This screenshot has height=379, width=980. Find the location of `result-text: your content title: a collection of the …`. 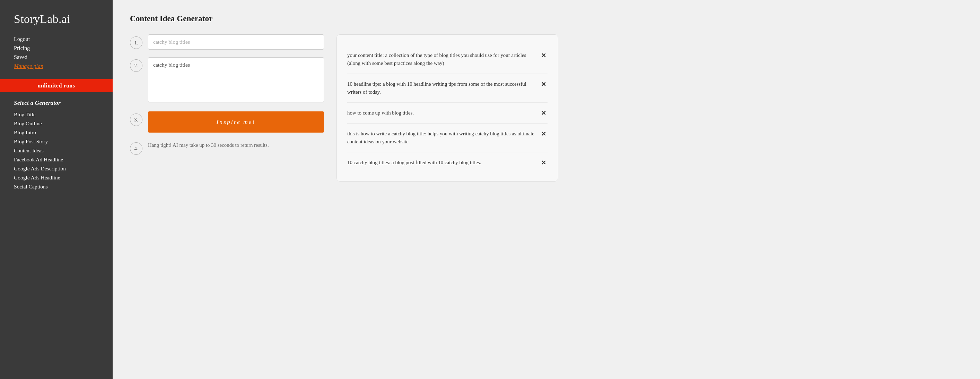

result-text: your content title: a collection of the … is located at coordinates (441, 59).